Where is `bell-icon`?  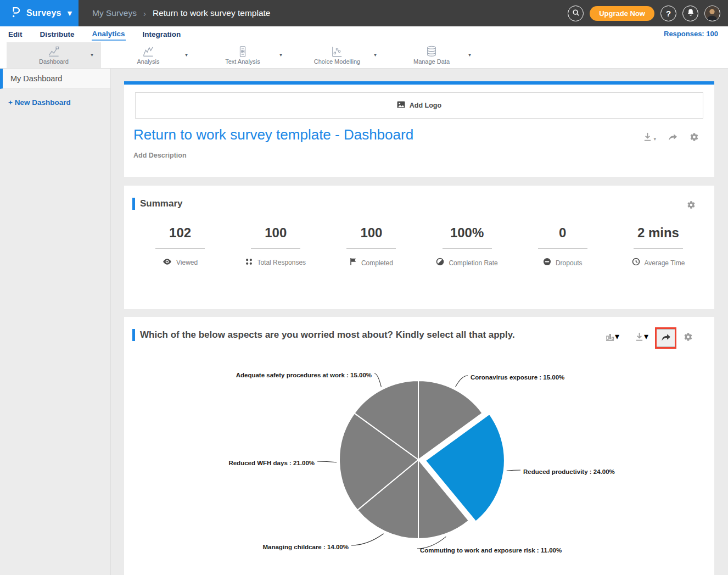
bell-icon is located at coordinates (691, 13).